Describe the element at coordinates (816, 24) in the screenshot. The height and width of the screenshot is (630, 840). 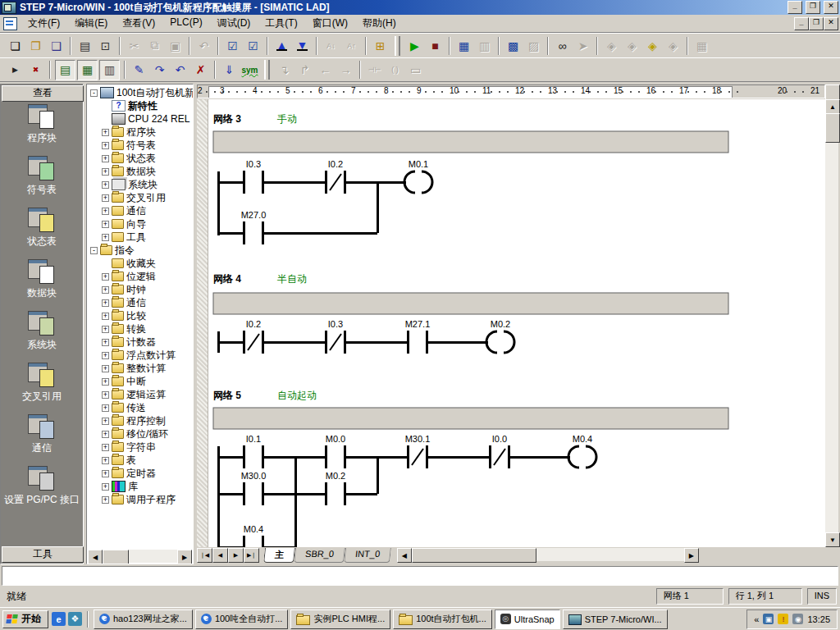
I see `child-restore-button: ❐` at that location.